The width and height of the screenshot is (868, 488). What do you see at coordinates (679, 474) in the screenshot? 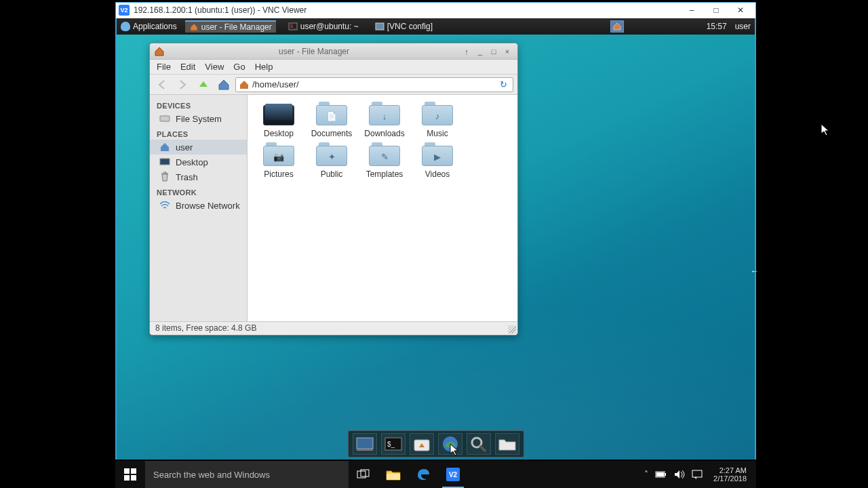
I see `volume-icon` at bounding box center [679, 474].